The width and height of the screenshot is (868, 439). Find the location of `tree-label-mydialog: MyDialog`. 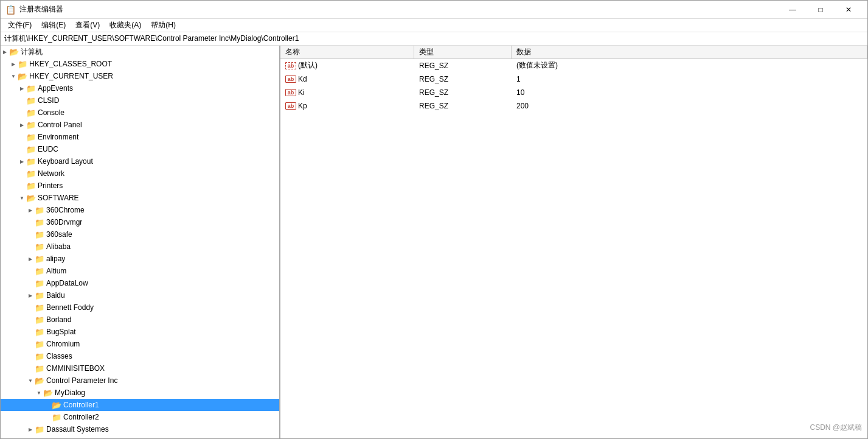

tree-label-mydialog: MyDialog is located at coordinates (70, 393).